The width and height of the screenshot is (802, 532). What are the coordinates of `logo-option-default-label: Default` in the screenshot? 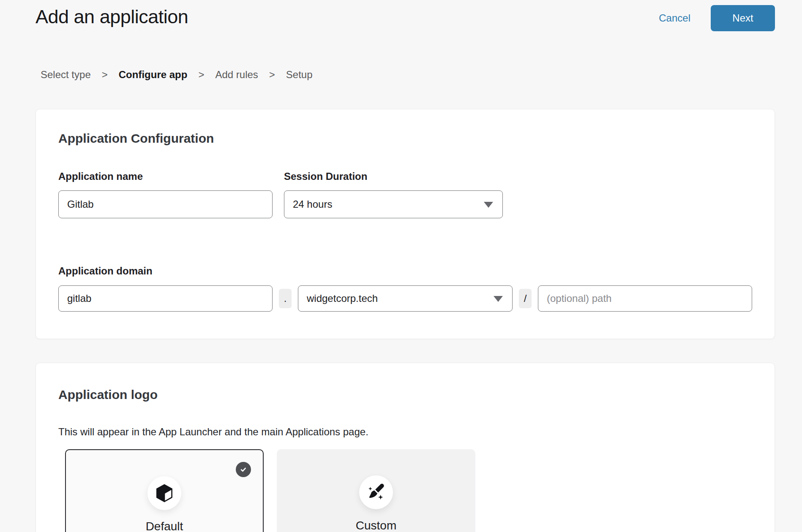 It's located at (164, 526).